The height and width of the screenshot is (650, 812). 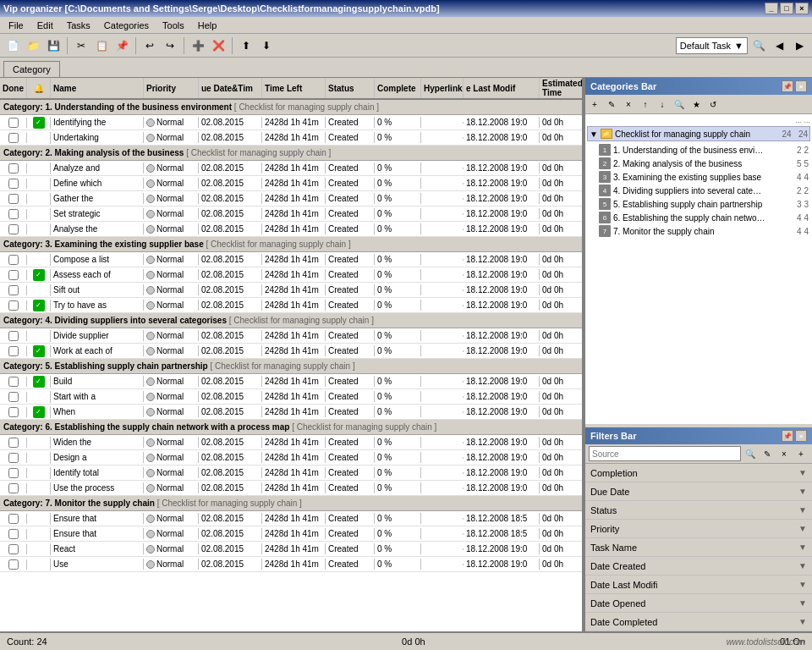 I want to click on table-row: Gather the Normal 02.08.2015 2428d 1h 41…, so click(x=291, y=199).